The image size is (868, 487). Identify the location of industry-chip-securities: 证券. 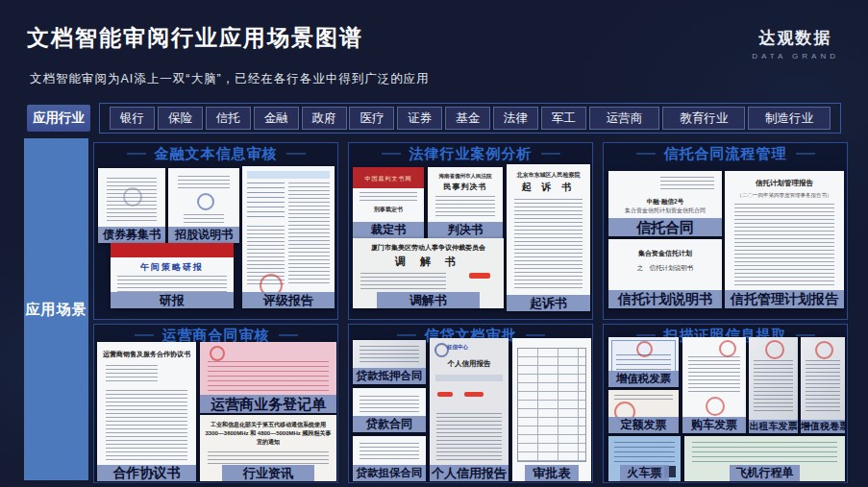
(419, 118).